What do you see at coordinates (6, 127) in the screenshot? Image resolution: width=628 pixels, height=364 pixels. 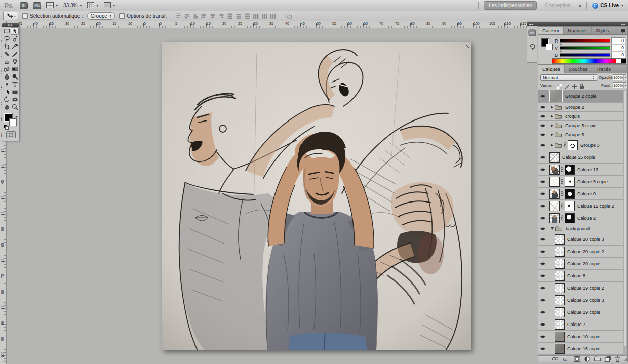 I see `default-colors-icon` at bounding box center [6, 127].